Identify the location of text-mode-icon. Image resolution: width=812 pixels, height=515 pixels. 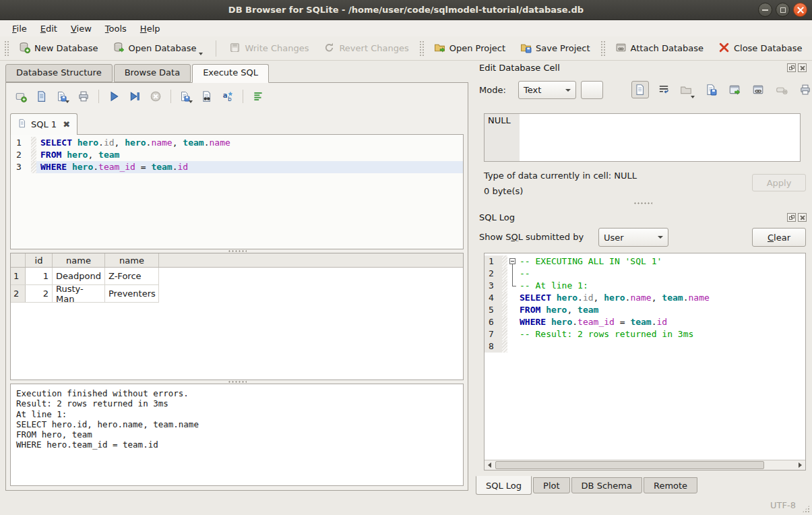
(640, 90).